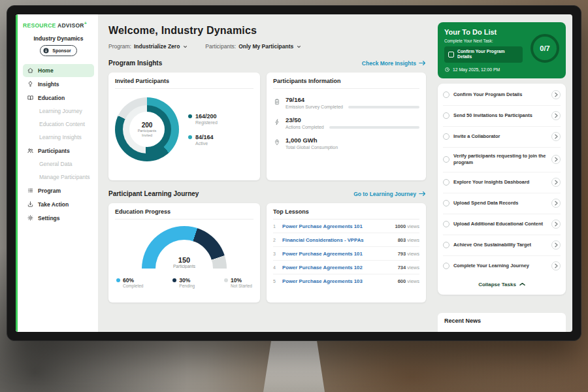 This screenshot has width=588, height=392. Describe the element at coordinates (483, 55) in the screenshot. I see `next-task-chip: Confirm Your Program Details` at that location.